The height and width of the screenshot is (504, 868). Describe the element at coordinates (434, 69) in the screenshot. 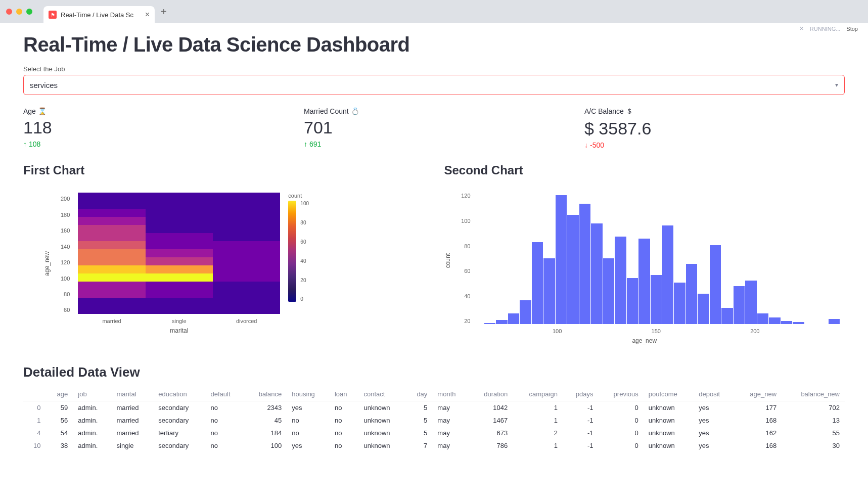

I see `job-filter-label: Select the Job` at that location.